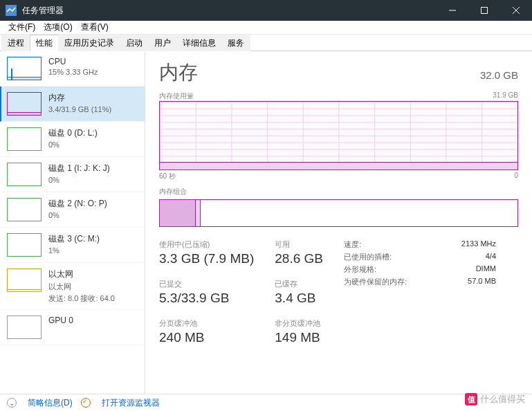 Image resolution: width=532 pixels, height=411 pixels. Describe the element at coordinates (452, 10) in the screenshot. I see `minimize-button` at that location.